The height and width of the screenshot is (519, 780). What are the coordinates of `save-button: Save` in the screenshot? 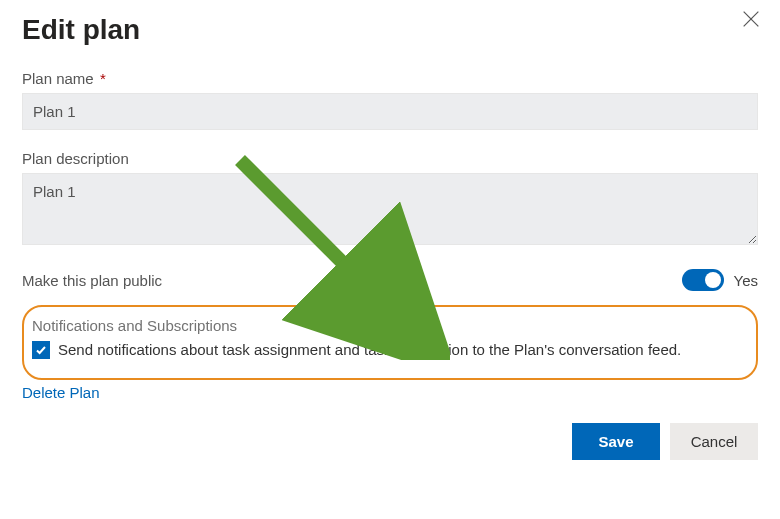 It's located at (616, 442).